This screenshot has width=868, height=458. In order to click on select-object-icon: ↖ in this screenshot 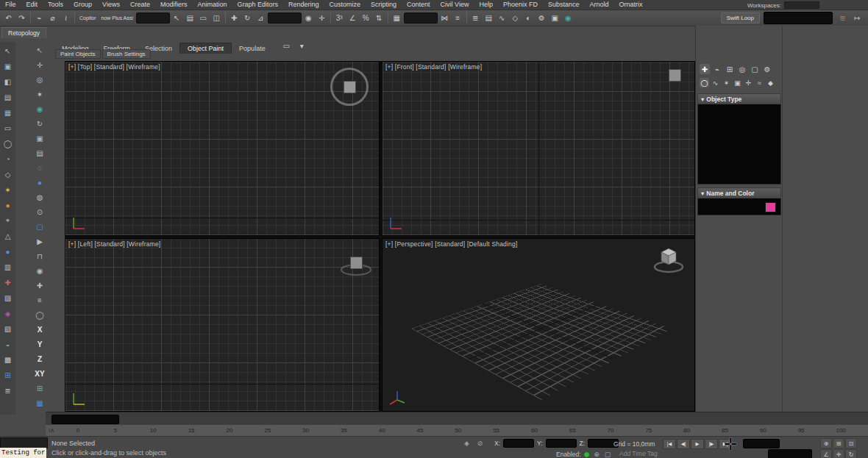, I will do `click(177, 18)`.